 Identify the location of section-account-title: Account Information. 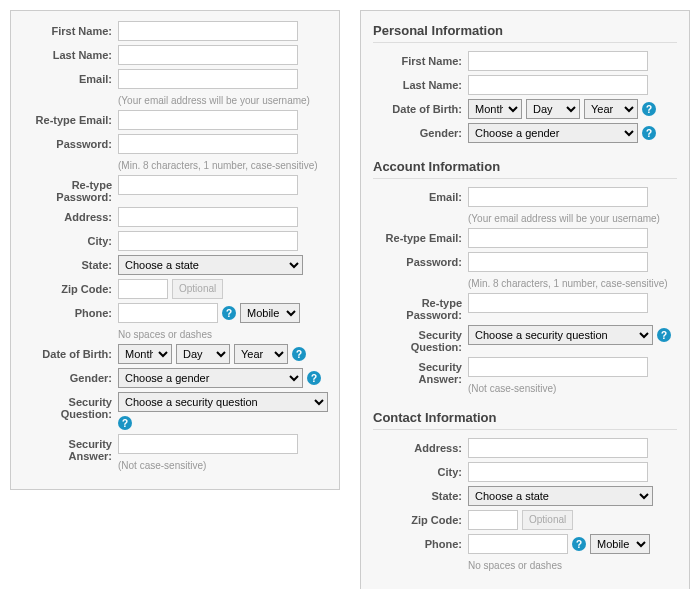
(525, 168).